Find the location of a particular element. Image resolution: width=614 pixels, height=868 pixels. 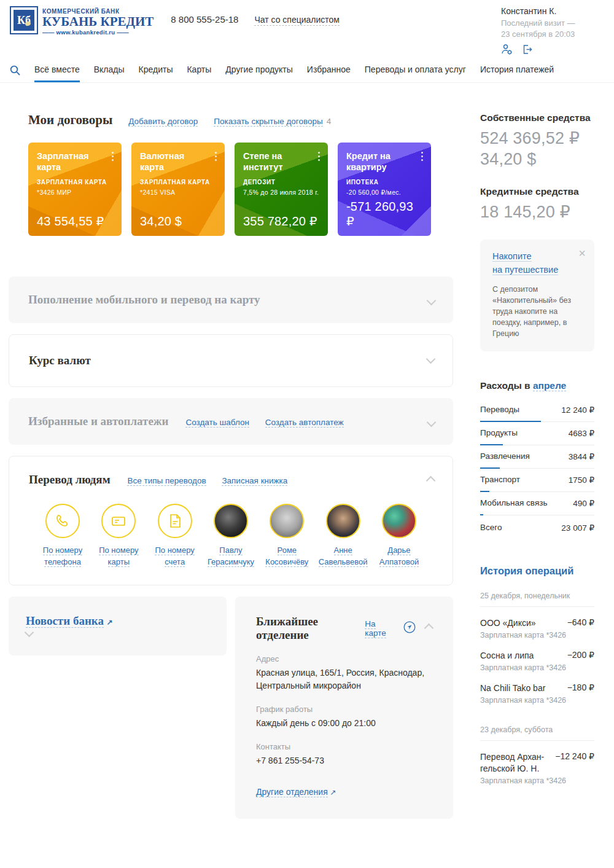

add-contract-link: Добавить договор is located at coordinates (163, 122).